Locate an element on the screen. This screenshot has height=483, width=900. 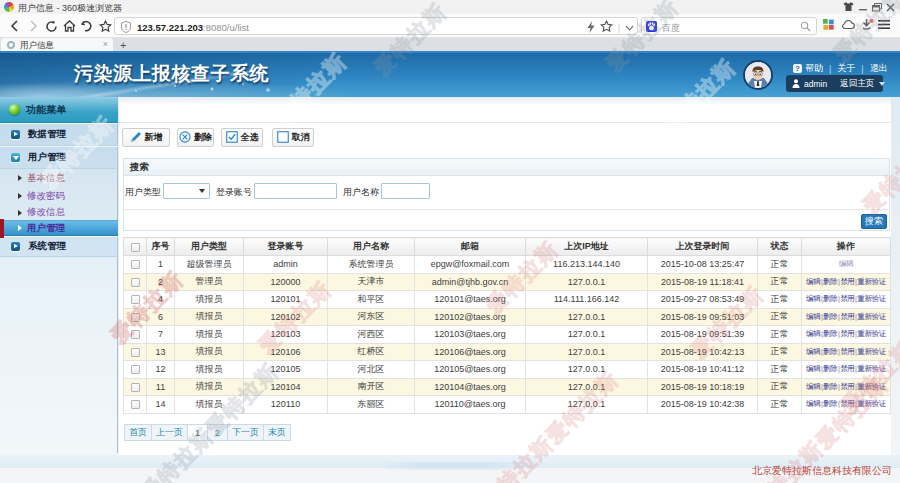
cell: epgw@foxmail.com is located at coordinates (470, 265).